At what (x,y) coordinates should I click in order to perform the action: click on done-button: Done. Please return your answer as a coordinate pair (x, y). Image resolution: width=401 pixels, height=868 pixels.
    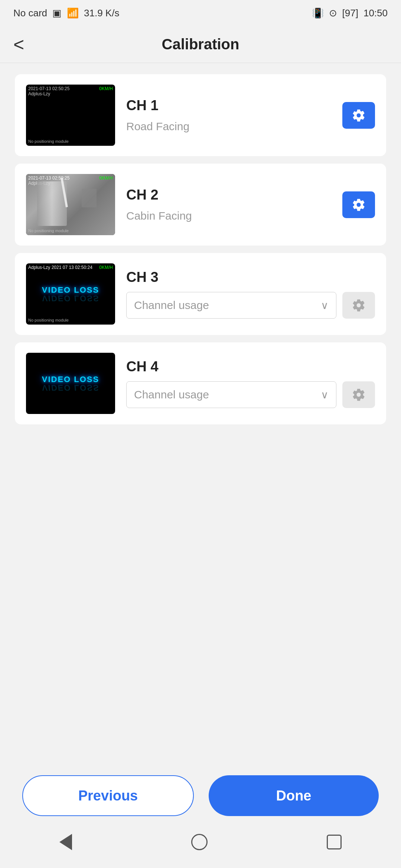
    Looking at the image, I should click on (294, 796).